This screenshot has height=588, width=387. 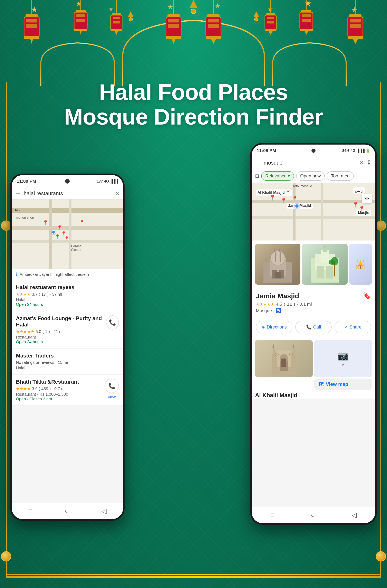 I want to click on action-buttons: ◈ Directions 📞 Call ↗ Share, so click(x=313, y=327).